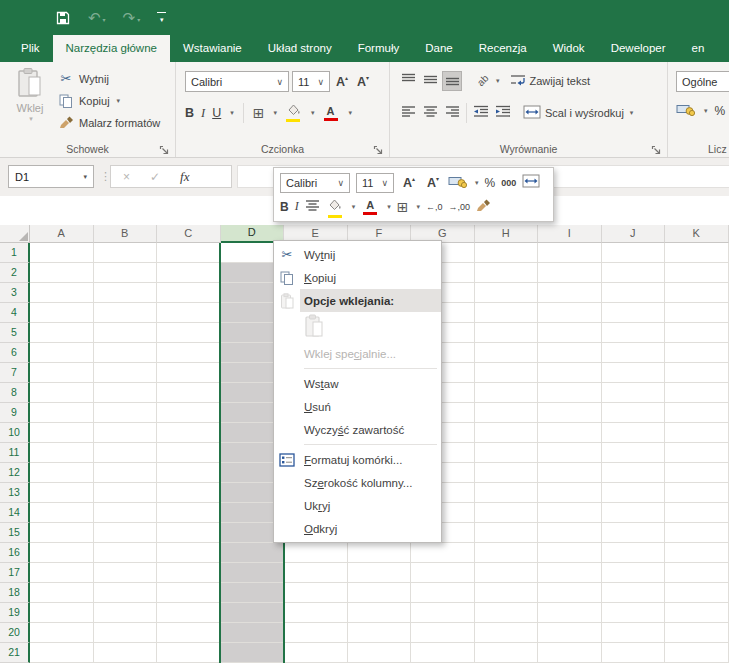 Image resolution: width=729 pixels, height=663 pixels. What do you see at coordinates (62, 273) in the screenshot?
I see `cell-A2` at bounding box center [62, 273].